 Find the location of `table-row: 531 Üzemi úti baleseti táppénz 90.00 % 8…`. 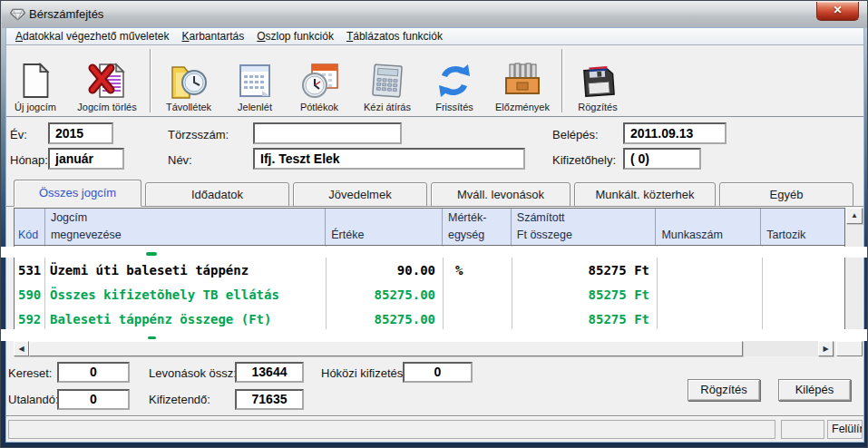

table-row: 531 Üzemi úti baleseti táppénz 90.00 % 8… is located at coordinates (430, 270).